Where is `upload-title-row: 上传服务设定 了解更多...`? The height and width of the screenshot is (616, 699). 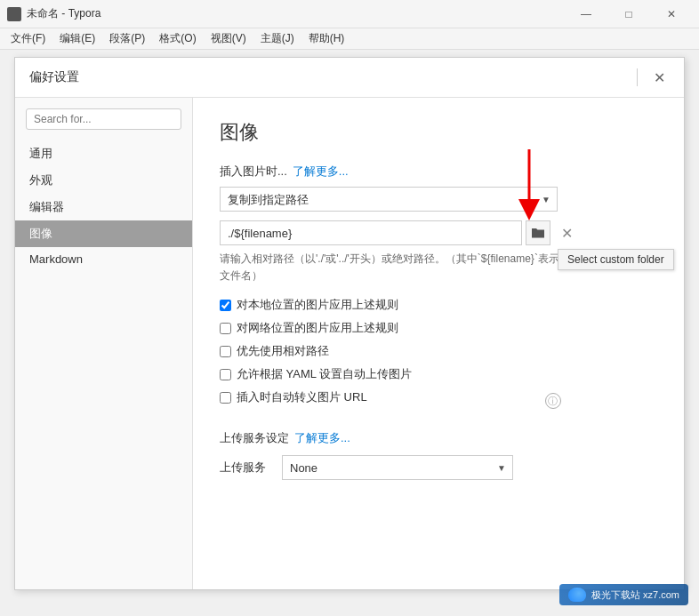
upload-title-row: 上传服务设定 了解更多... is located at coordinates (438, 438).